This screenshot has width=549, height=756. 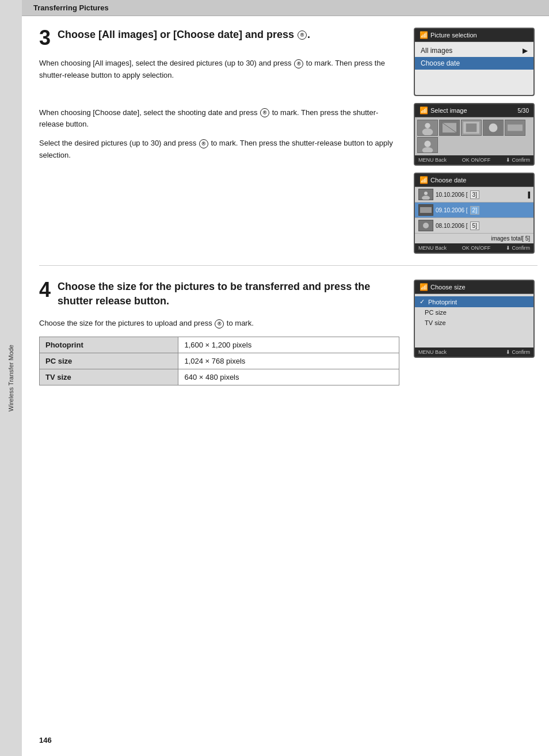 What do you see at coordinates (225, 333) in the screenshot?
I see `step4-left: 4 Choose the size for the pictures to be…` at bounding box center [225, 333].